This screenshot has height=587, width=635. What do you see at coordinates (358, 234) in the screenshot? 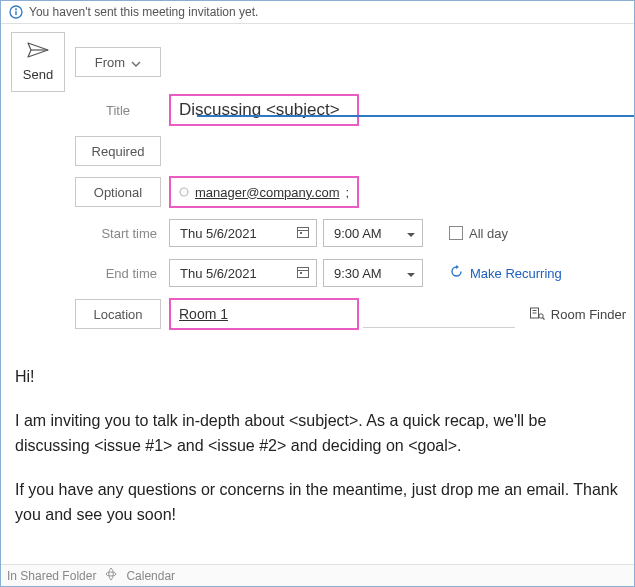
I see `start-time-value: 9:00 AM` at bounding box center [358, 234].